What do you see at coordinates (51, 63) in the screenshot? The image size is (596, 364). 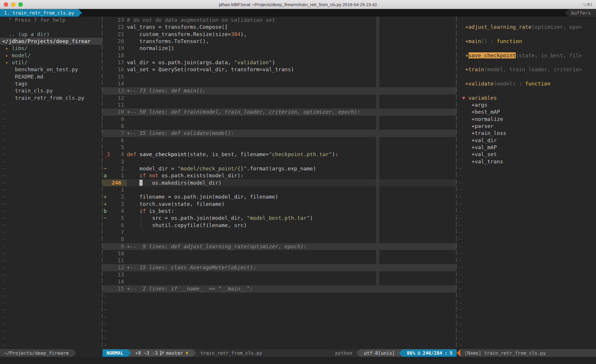 I see `tree-item: ▸ util/` at bounding box center [51, 63].